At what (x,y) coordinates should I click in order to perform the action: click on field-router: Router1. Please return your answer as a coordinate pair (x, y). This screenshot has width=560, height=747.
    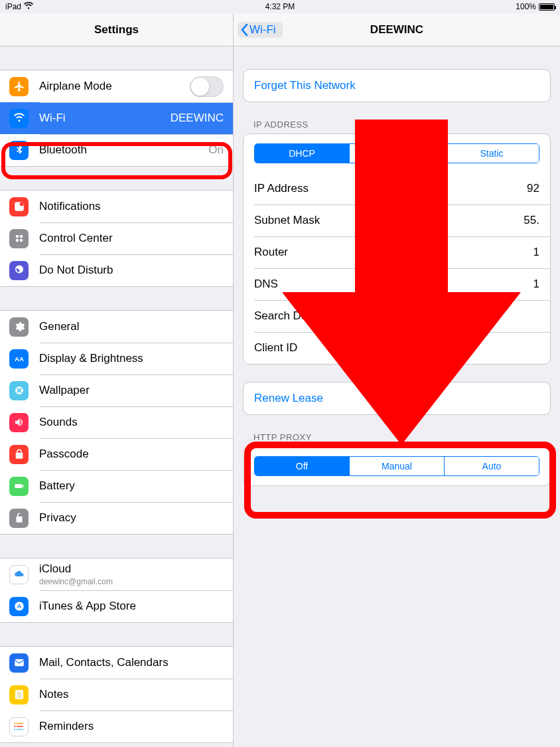
    Looking at the image, I should click on (397, 252).